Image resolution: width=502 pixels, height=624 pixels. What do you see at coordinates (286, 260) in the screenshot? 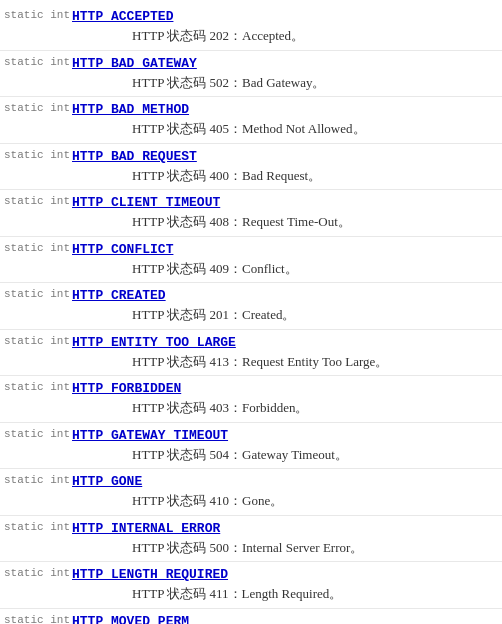
I see `entry-content: HTTP_CONFLICTHTTP 状态码 409：Conflict。` at bounding box center [286, 260].